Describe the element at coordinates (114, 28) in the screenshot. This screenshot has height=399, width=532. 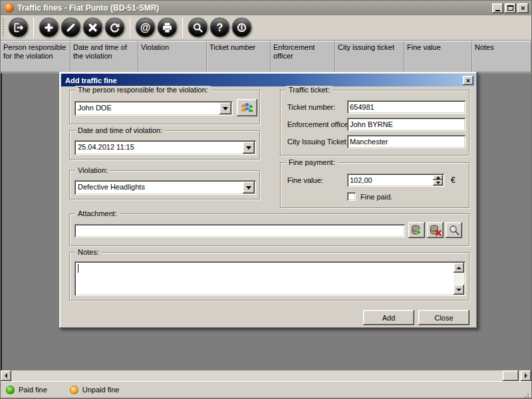
I see `refresh-button` at that location.